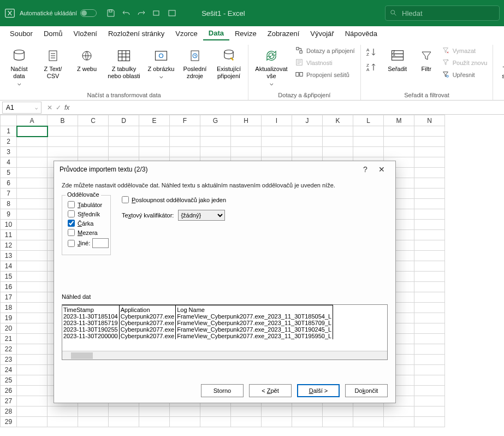  Describe the element at coordinates (442, 13) in the screenshot. I see `search-box: Hledat` at that location.